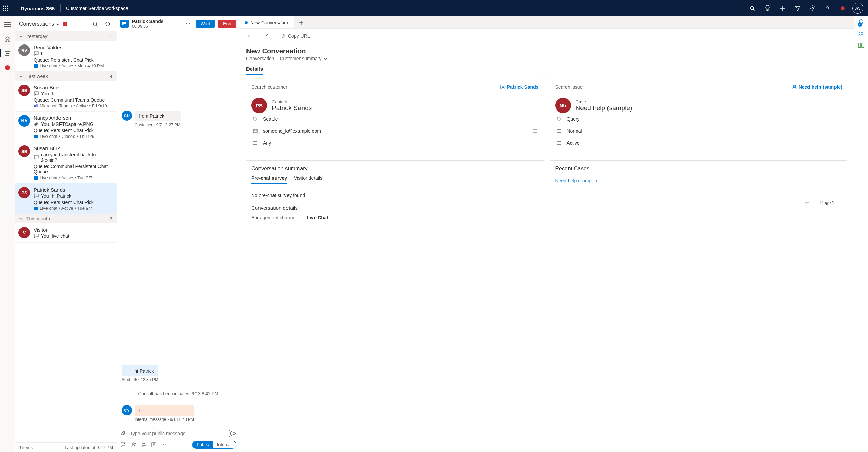  I want to click on attachment-icon, so click(123, 434).